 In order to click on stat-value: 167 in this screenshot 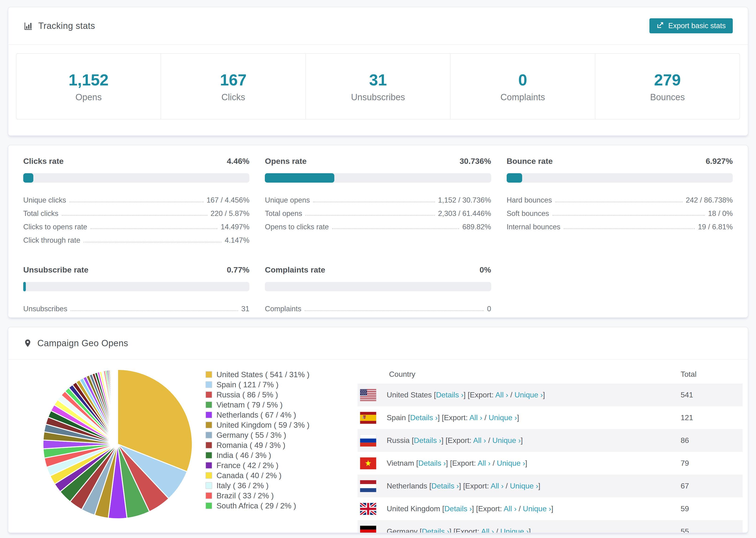, I will do `click(233, 80)`.